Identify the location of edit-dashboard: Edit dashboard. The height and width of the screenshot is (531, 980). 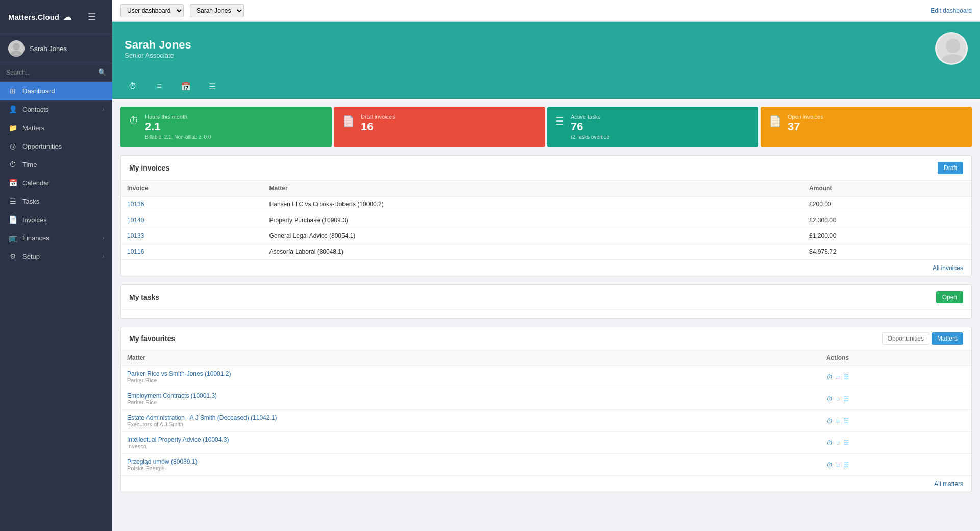
(951, 11).